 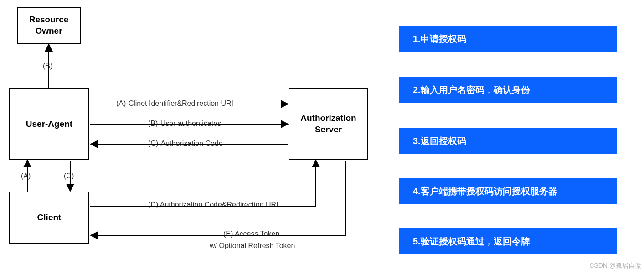 I want to click on step-3-text: 3.返回授权码, so click(x=439, y=141).